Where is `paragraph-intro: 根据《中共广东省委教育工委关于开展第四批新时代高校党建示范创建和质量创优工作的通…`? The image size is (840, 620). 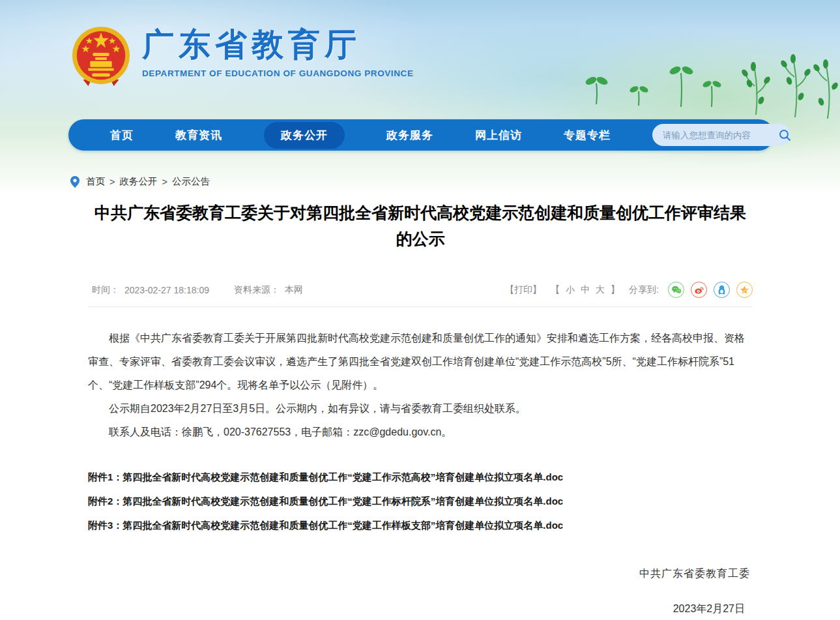 paragraph-intro: 根据《中共广东省委教育工委关于开展第四批新时代高校党建示范创建和质量创优工作的通… is located at coordinates (420, 362).